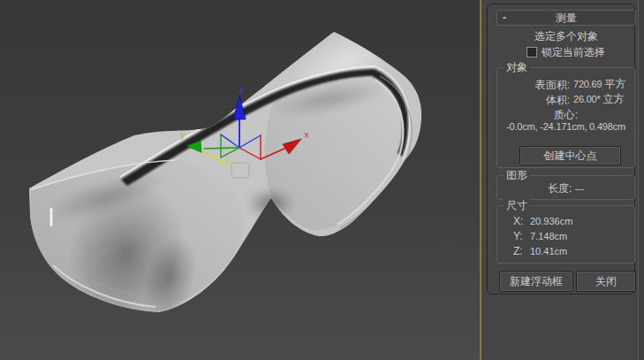 The width and height of the screenshot is (644, 360). Describe the element at coordinates (565, 84) in the screenshot. I see `surface-area-row: 表面积: 720.69 平方` at that location.